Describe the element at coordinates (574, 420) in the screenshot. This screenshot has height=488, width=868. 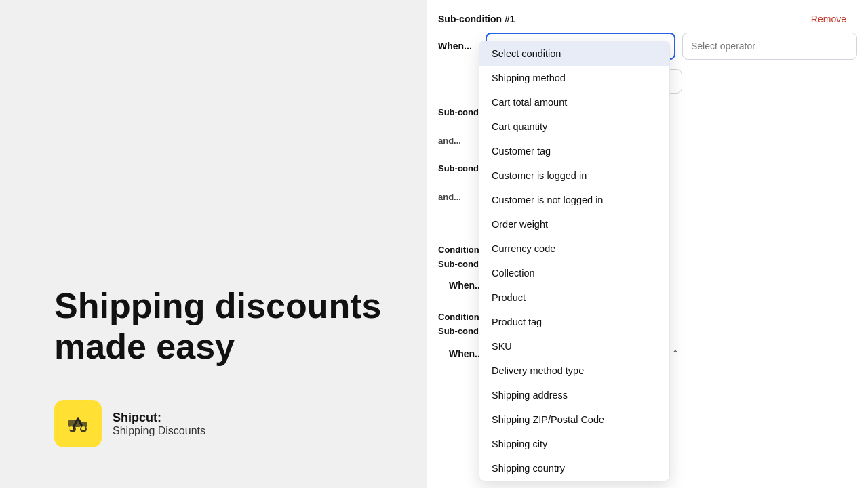
I see `dropdown-item-shipping-zip: Shipping ZIP/Postal Code` at that location.